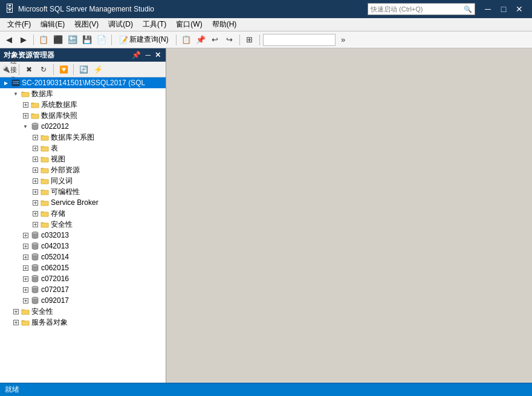 The width and height of the screenshot is (532, 396). Describe the element at coordinates (519, 9) in the screenshot. I see `close-button: ✕` at that location.